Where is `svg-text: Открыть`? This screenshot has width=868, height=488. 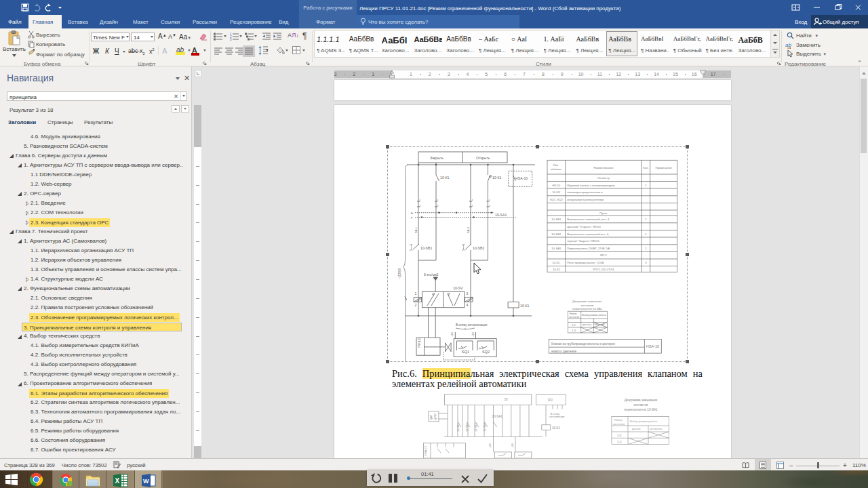
svg-text: Открыть is located at coordinates (483, 158).